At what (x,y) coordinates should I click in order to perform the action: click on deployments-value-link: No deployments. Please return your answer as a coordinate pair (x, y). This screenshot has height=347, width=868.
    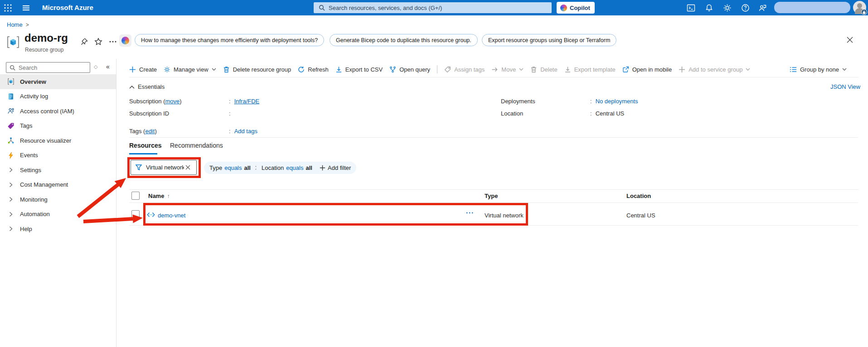
    Looking at the image, I should click on (617, 102).